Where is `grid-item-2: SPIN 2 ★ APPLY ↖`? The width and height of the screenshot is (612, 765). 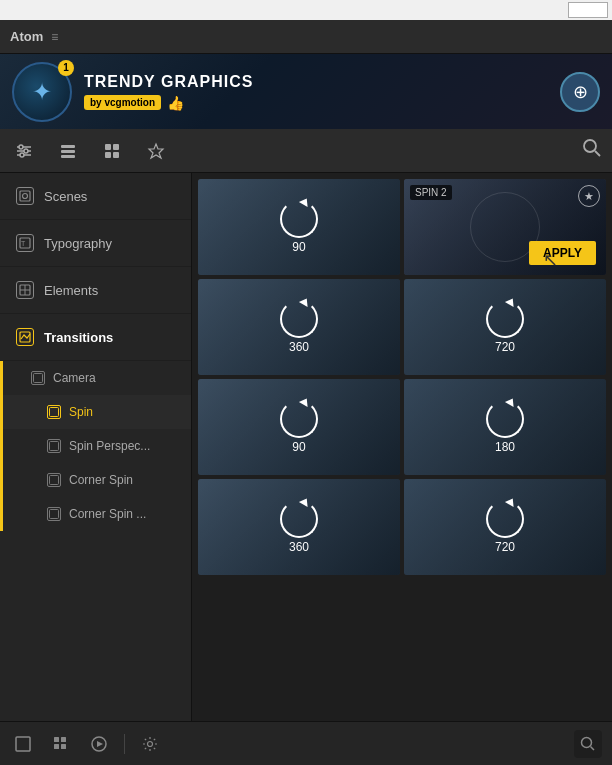 grid-item-2: SPIN 2 ★ APPLY ↖ is located at coordinates (505, 227).